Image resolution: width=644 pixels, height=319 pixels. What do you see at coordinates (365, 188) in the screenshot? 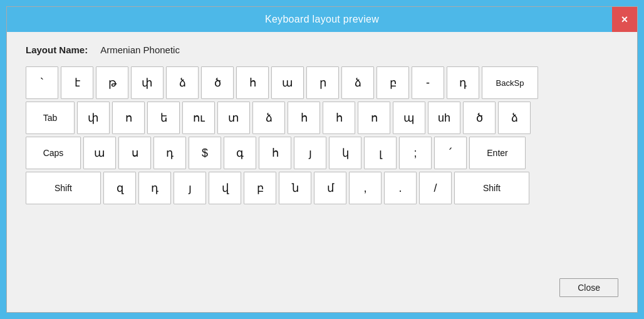
I see `key-comma: ,` at bounding box center [365, 188].